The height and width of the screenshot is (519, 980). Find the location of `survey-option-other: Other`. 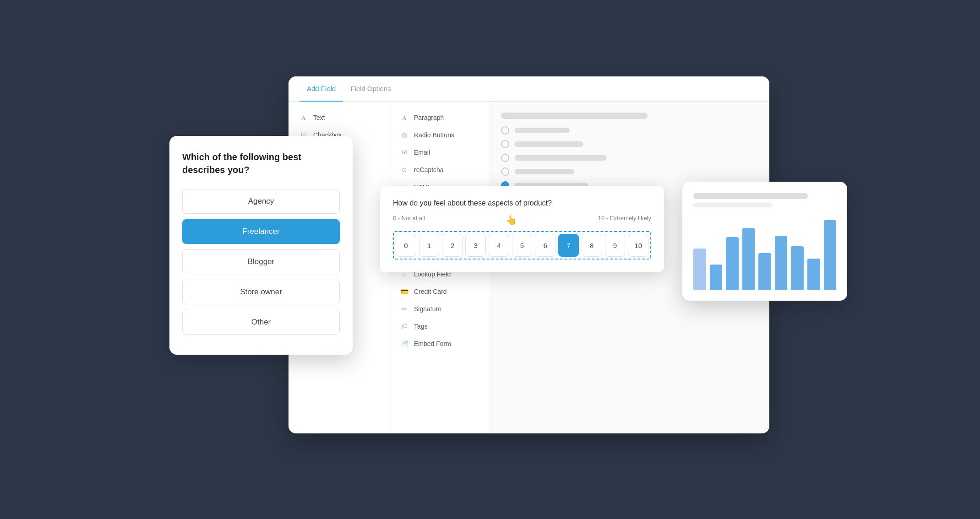

survey-option-other: Other is located at coordinates (261, 322).